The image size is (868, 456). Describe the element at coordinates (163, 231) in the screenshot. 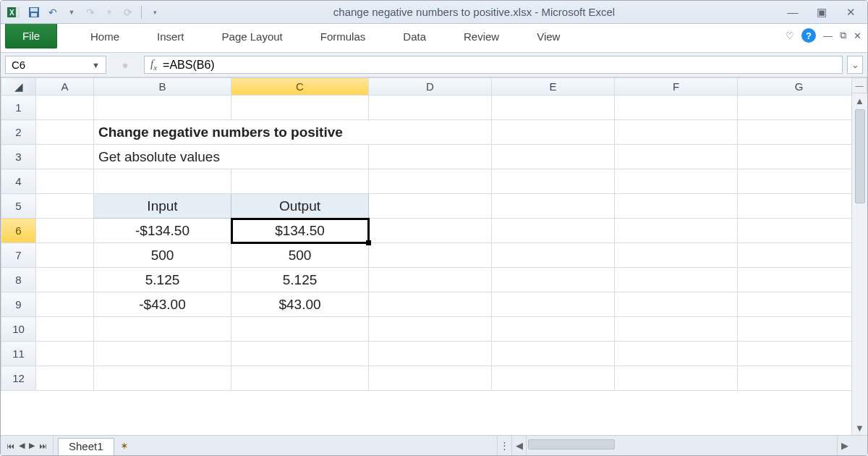

I see `cell-B6: -$134.50` at that location.